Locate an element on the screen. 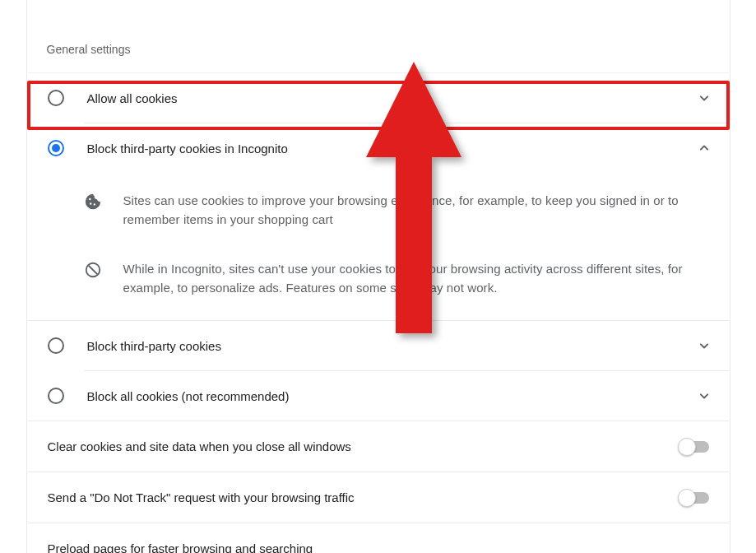 This screenshot has width=756, height=553. option-block-all: Block all cookies (not recommended) is located at coordinates (378, 396).